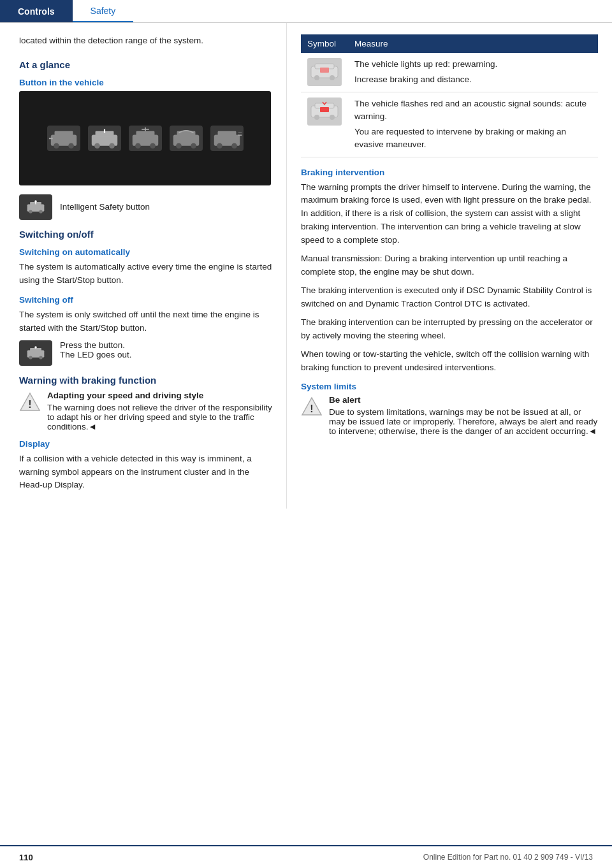  I want to click on intro-text: located within the detection range of th…, so click(145, 41).